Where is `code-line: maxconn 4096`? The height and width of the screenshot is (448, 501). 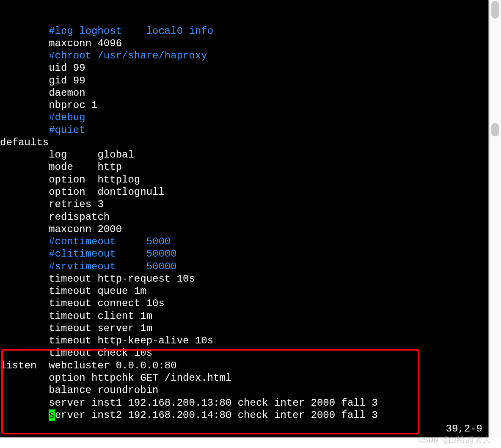 code-line: maxconn 4096 is located at coordinates (244, 43).